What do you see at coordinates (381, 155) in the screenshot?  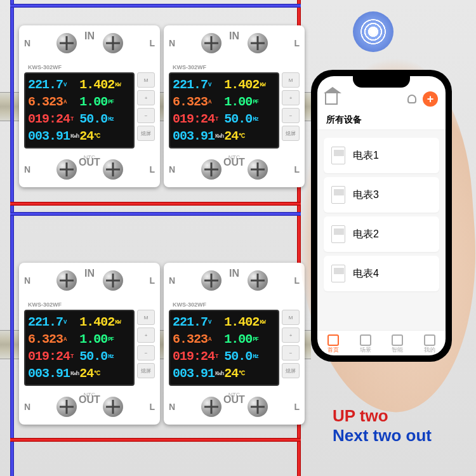 I see `device-item: 电表1` at bounding box center [381, 155].